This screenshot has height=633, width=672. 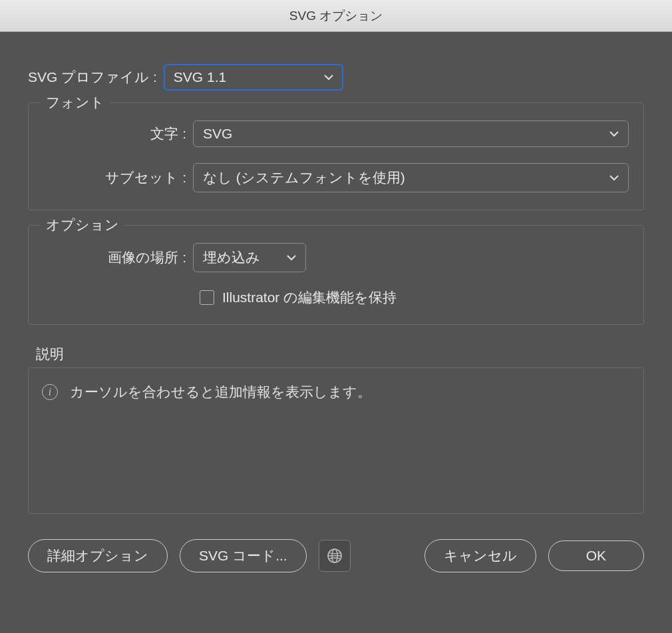 What do you see at coordinates (480, 556) in the screenshot?
I see `cancel-button: キャンセル` at bounding box center [480, 556].